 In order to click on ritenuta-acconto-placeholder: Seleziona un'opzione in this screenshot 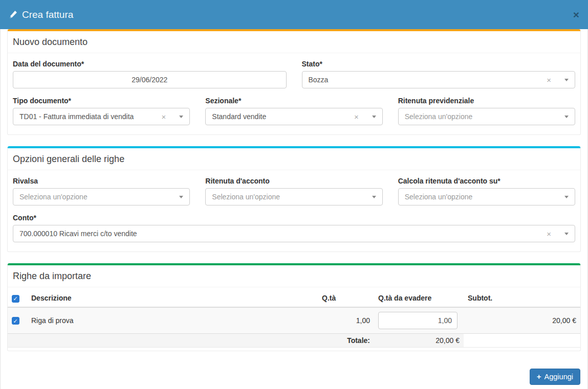, I will do `click(292, 197)`.